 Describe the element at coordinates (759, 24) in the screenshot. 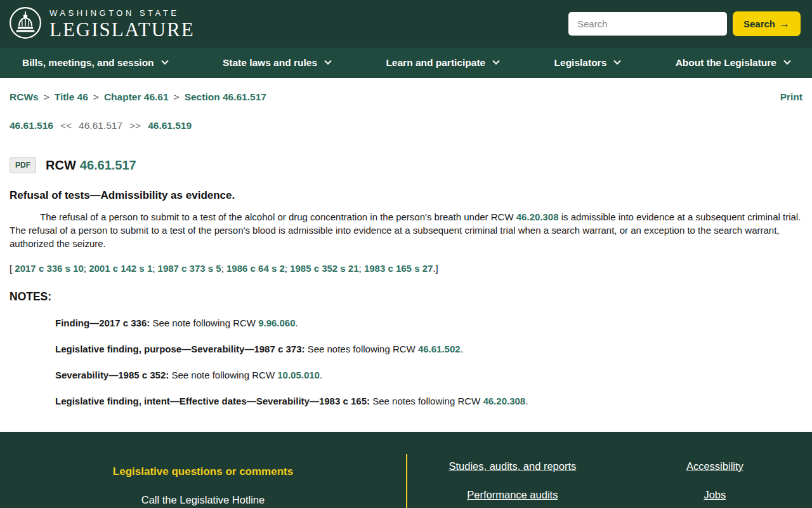

I see `search-button-label: Search` at that location.